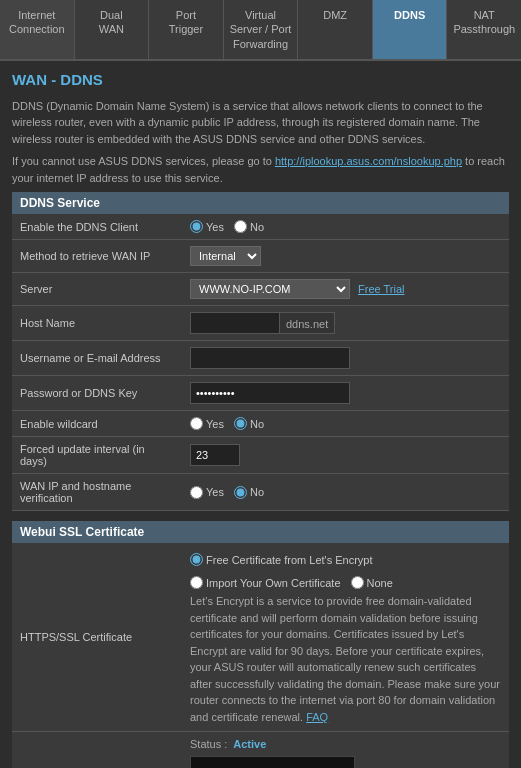 Image resolution: width=521 pixels, height=768 pixels. Describe the element at coordinates (346, 289) in the screenshot. I see `server-input-row: WWW.NO-IP.COM Free Trial` at that location.